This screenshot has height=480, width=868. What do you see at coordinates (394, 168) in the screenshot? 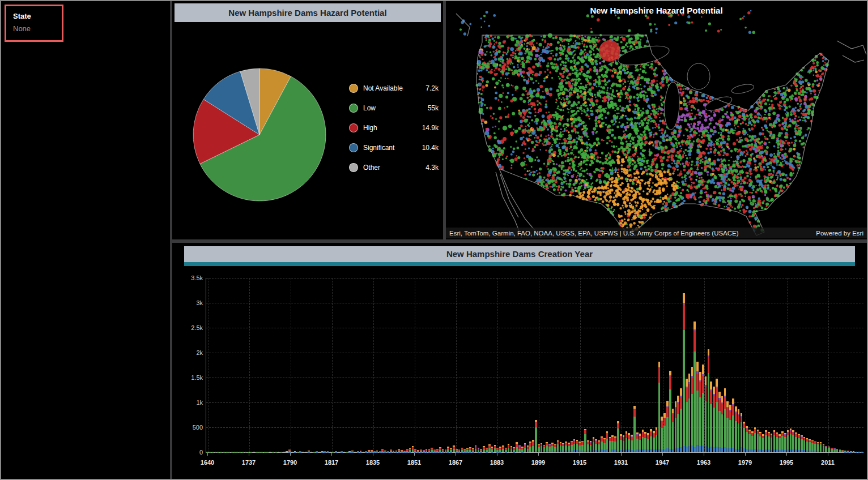
I see `legend-item: Other4.3k` at bounding box center [394, 168].